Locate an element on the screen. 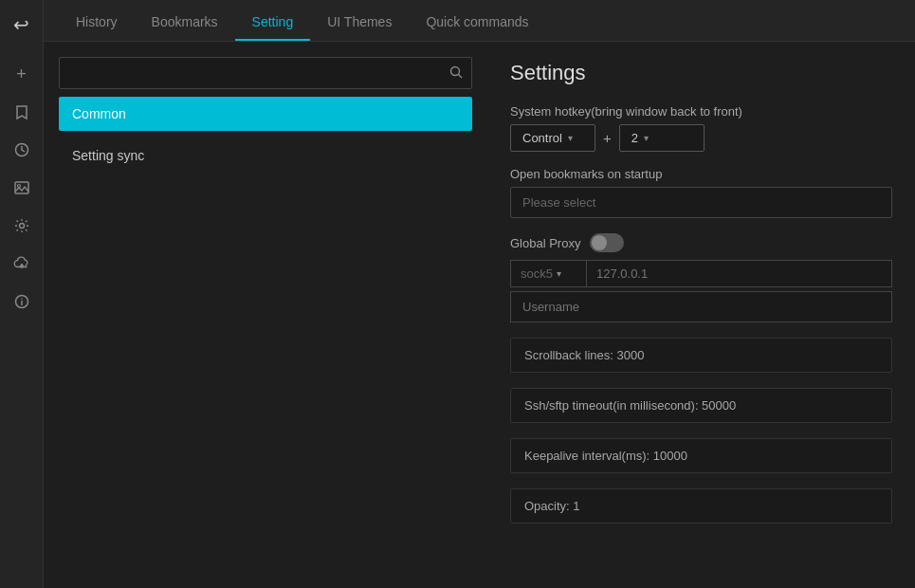  history-icon is located at coordinates (22, 150).